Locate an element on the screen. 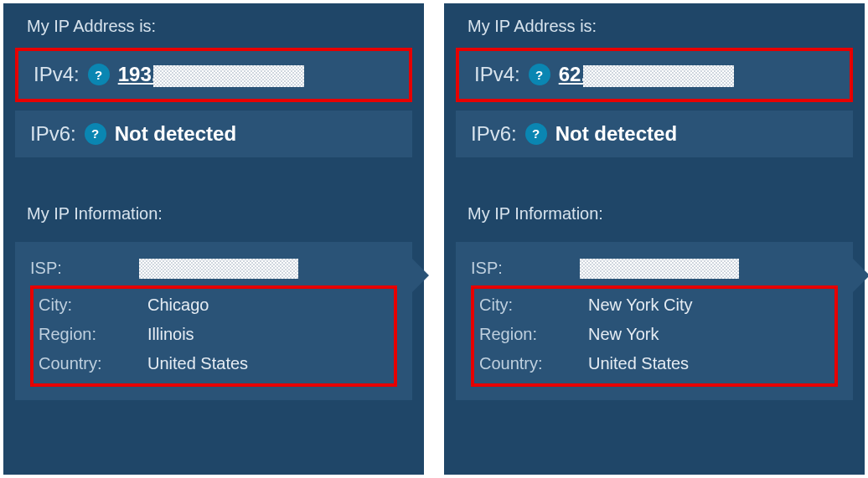  ipv4-row: IPv4: ? 62. is located at coordinates (654, 75).